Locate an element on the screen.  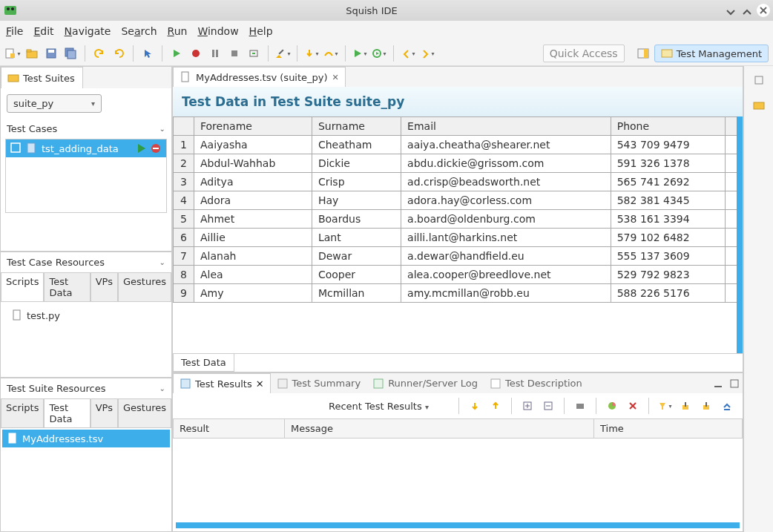
run-testcase-icon is located at coordinates (142, 148).